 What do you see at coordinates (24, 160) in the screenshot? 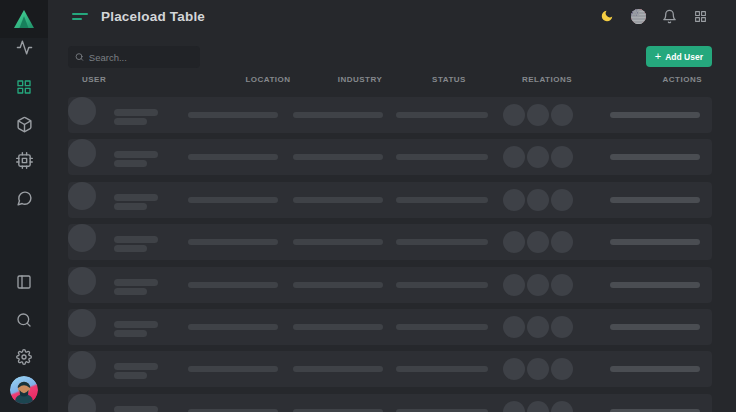
I see `sidebar-item-elements` at bounding box center [24, 160].